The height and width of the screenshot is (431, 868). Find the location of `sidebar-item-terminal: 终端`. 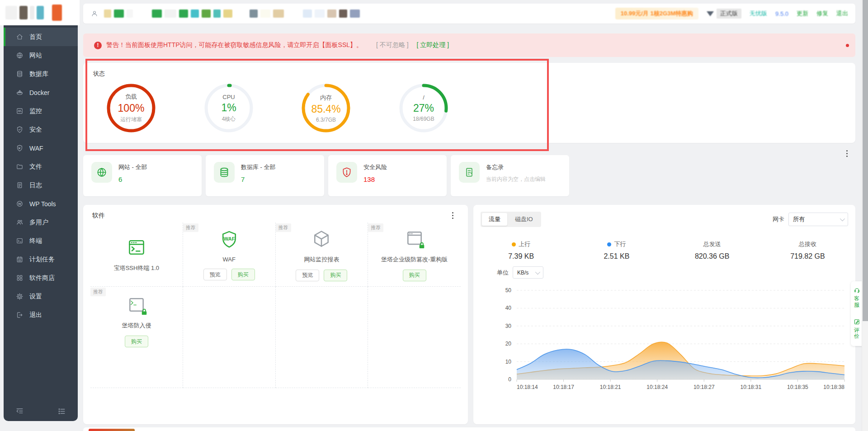

sidebar-item-terminal: 终端 is located at coordinates (41, 241).